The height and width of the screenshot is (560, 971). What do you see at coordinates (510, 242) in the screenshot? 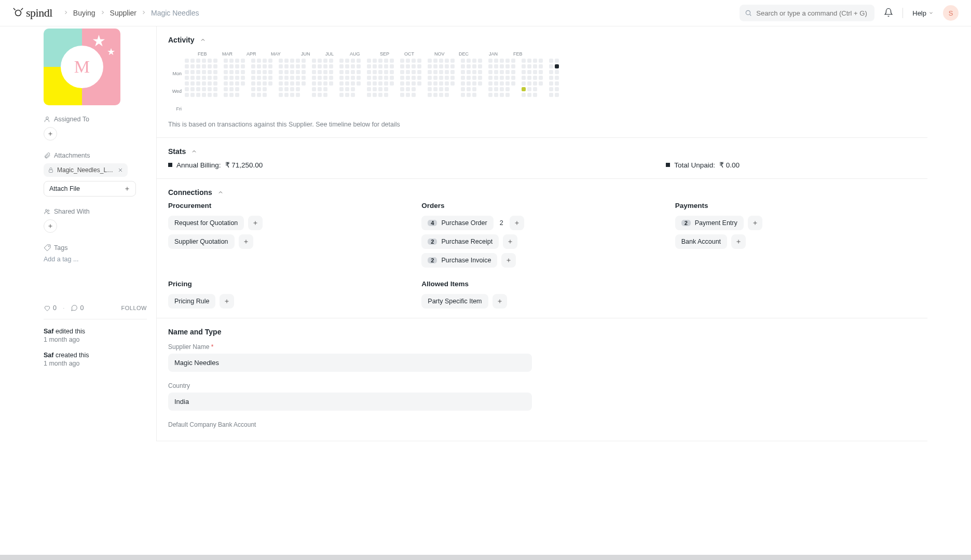
I see `add-pr-button` at bounding box center [510, 242].